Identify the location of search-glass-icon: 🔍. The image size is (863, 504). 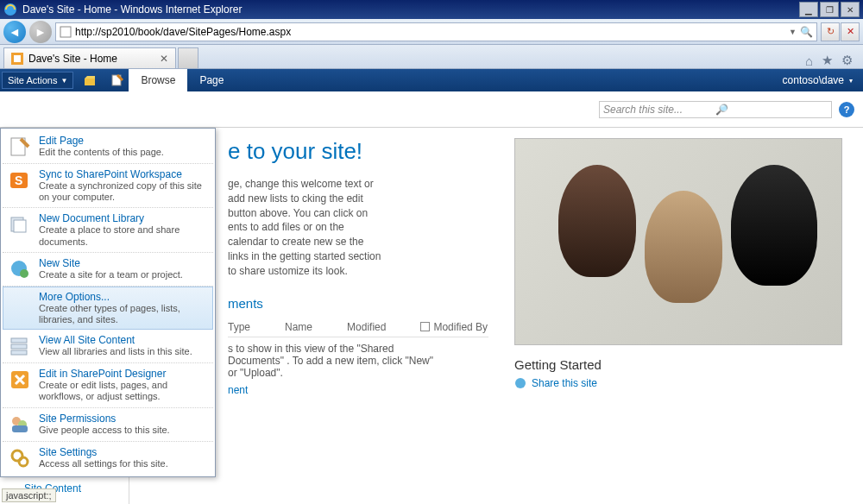
(806, 32).